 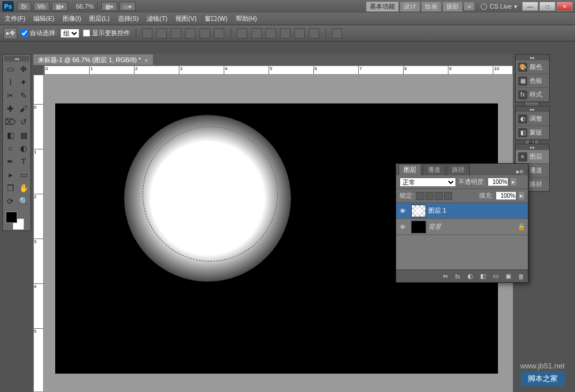 I want to click on eyedropper-tool: ✎, so click(x=24, y=95).